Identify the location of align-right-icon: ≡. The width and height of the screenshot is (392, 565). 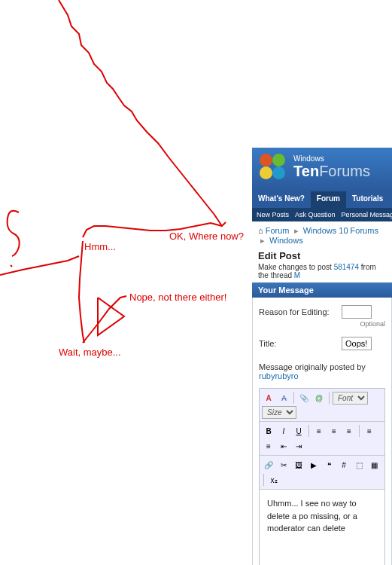
(349, 431).